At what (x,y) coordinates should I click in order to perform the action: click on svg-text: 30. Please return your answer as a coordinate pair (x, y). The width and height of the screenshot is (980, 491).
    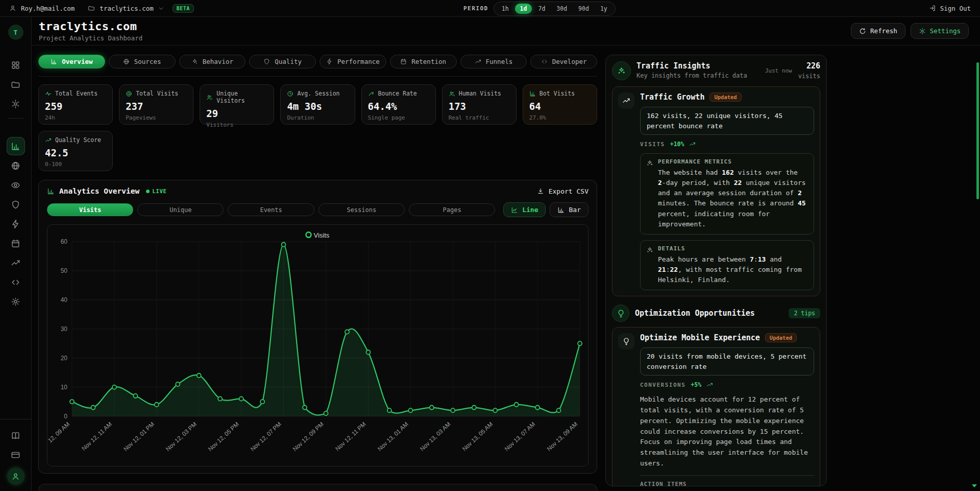
    Looking at the image, I should click on (64, 329).